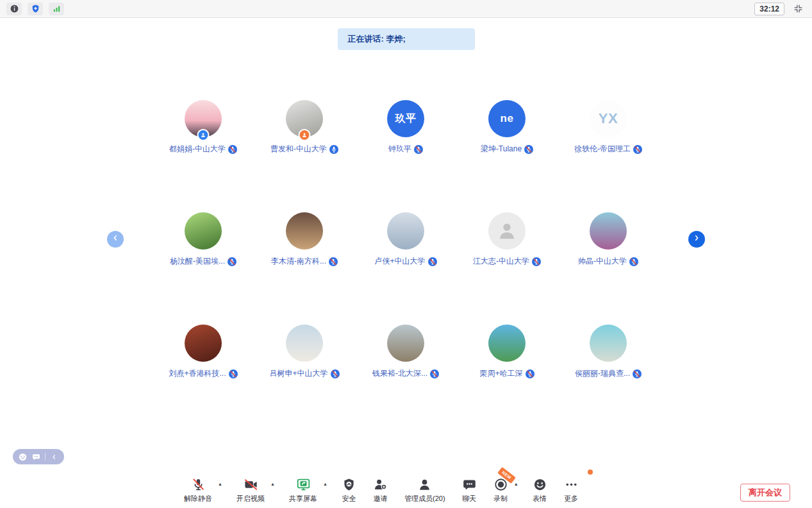 This screenshot has height=508, width=812. What do you see at coordinates (798, 9) in the screenshot?
I see `exit-fullscreen-icon` at bounding box center [798, 9].